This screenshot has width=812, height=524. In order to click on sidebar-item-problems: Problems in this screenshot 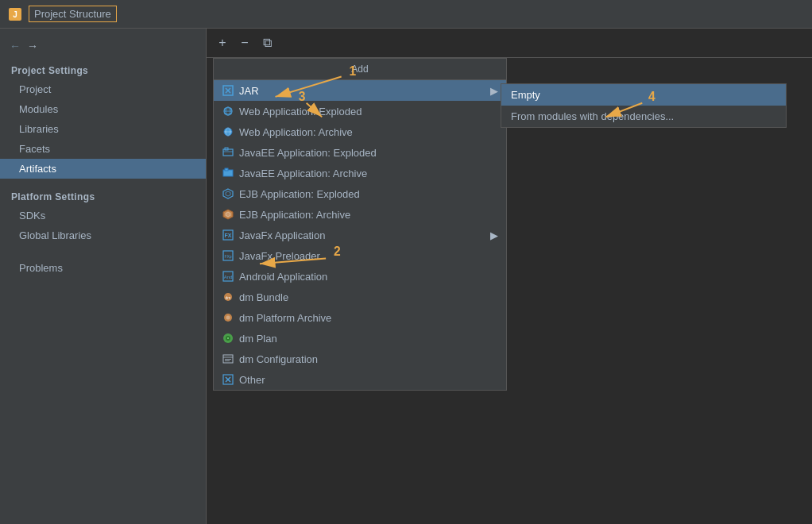, I will do `click(103, 268)`.